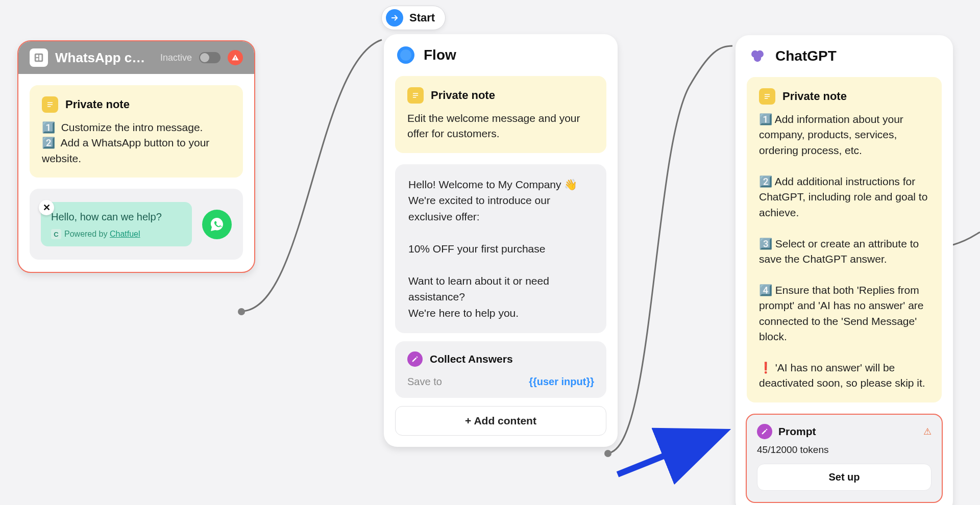 This screenshot has height=505, width=980. Describe the element at coordinates (501, 369) in the screenshot. I see `collect-answers-block: Collect Answers Save to {{user input}}` at that location.